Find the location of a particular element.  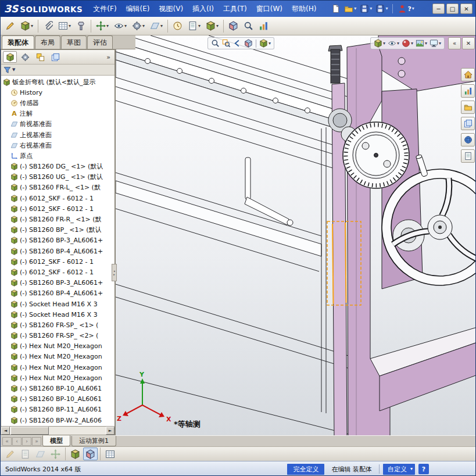

scrollbar-thumb is located at coordinates (30, 431).